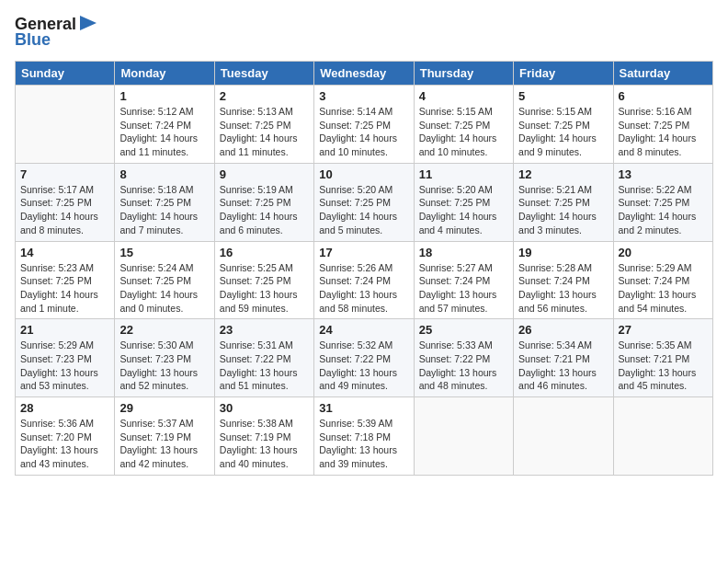 Image resolution: width=728 pixels, height=563 pixels. What do you see at coordinates (64, 443) in the screenshot?
I see `day-info: Sunrise: 5:36 AM Sunset: 7:20 PM Dayligh…` at bounding box center [64, 443].